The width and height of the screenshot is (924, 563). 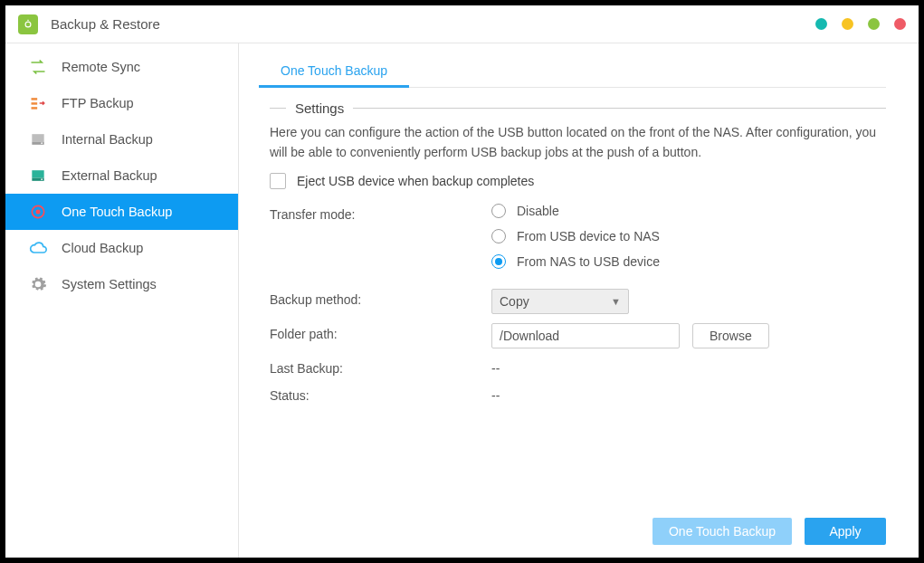 What do you see at coordinates (586, 336) in the screenshot?
I see `folder-path-input` at bounding box center [586, 336].